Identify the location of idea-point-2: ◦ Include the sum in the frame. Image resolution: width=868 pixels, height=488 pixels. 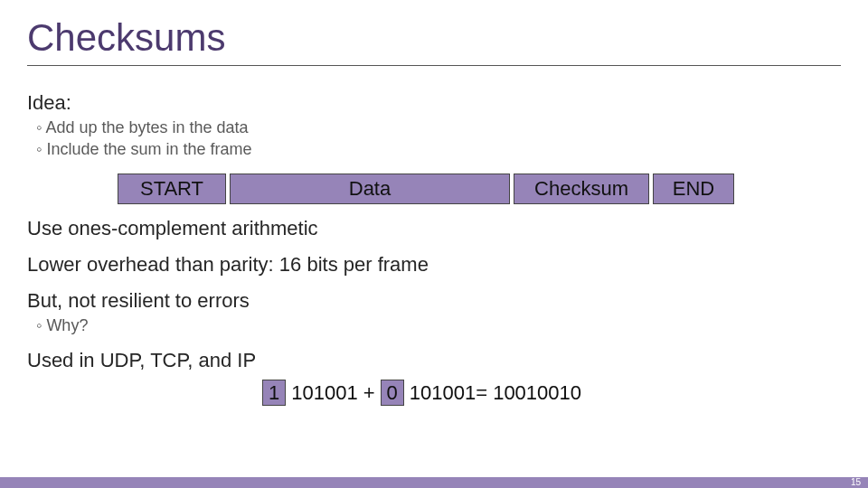
(439, 149).